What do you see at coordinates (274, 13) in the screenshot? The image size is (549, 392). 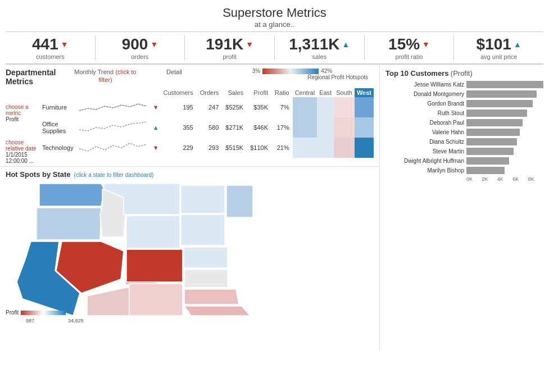 I see `page-title: Superstore Metrics` at bounding box center [274, 13].